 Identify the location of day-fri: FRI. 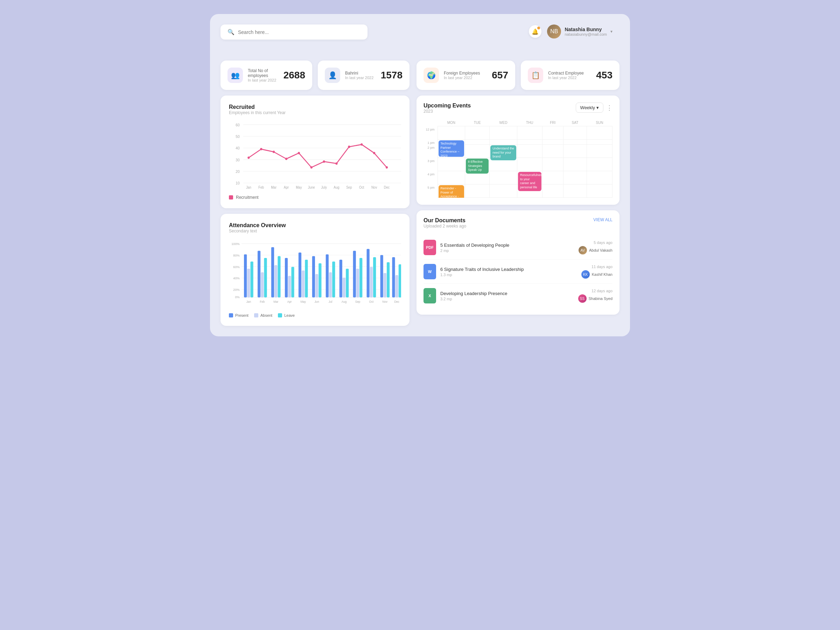
(553, 123).